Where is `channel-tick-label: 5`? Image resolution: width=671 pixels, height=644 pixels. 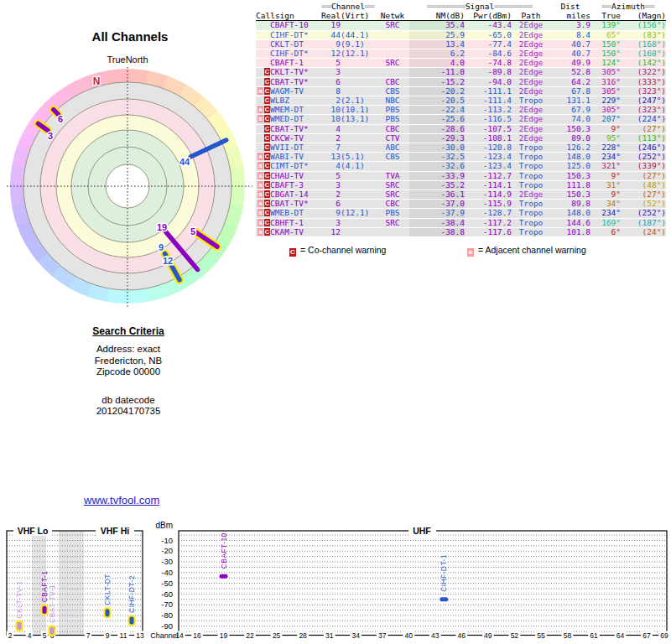 channel-tick-label: 5 is located at coordinates (45, 636).